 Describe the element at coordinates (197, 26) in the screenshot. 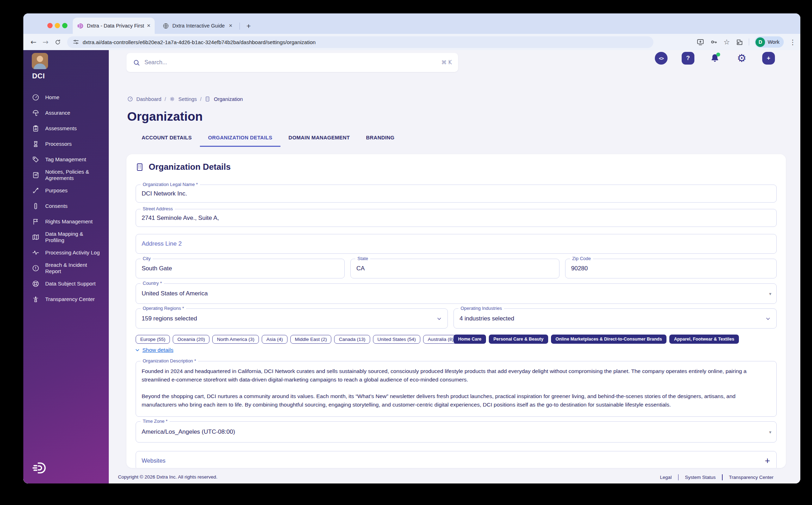

I see `browser-tab-inactive: Dxtra Interactive Guide - AI-P ×` at that location.